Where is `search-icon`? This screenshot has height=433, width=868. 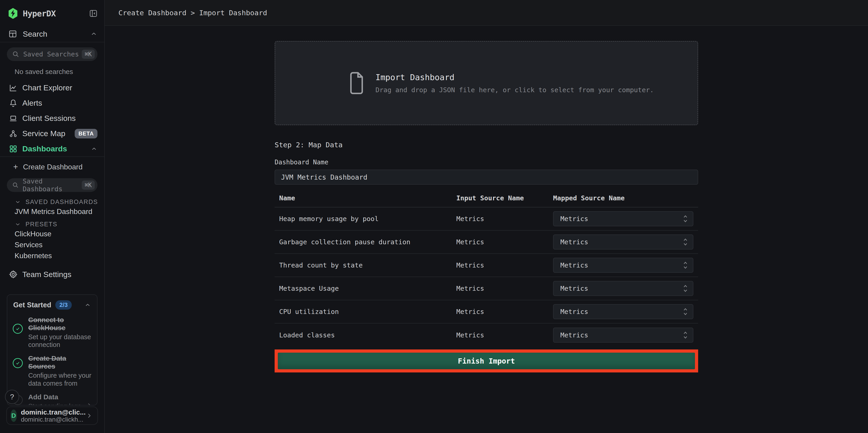
search-icon is located at coordinates (16, 185).